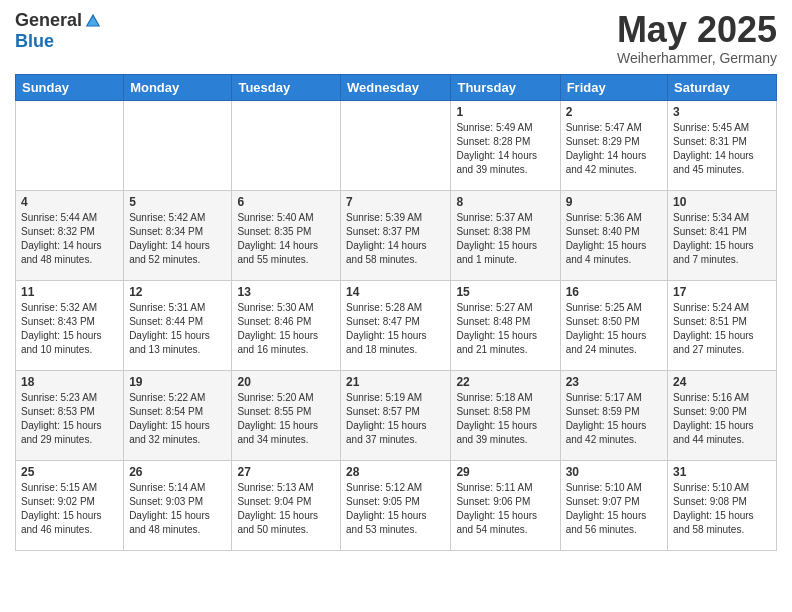  Describe the element at coordinates (505, 149) in the screenshot. I see `day-info: Sunrise: 5:49 AM Sunset: 8:28 PM Dayligh…` at that location.